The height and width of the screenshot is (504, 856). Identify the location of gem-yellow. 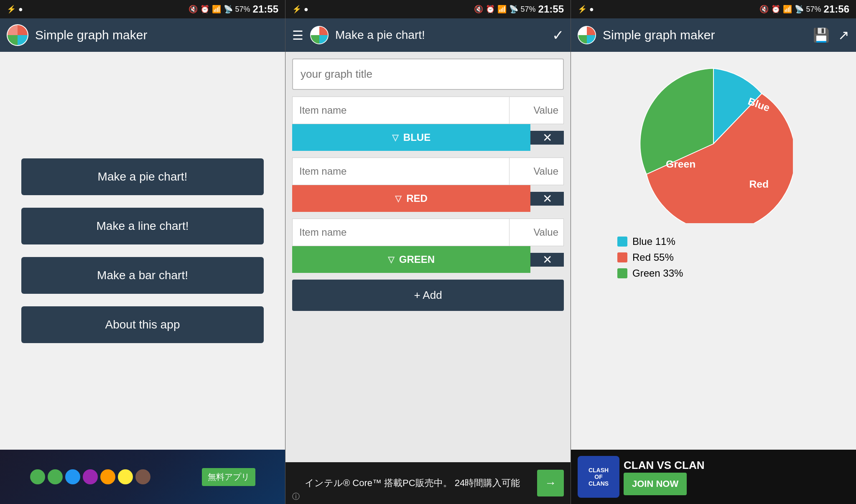
(125, 477).